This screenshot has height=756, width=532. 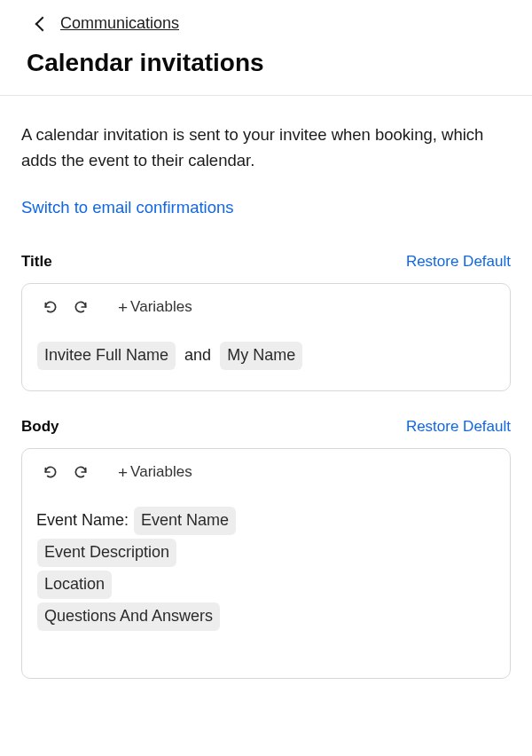 I want to click on variable-chip-location: Location, so click(x=74, y=585).